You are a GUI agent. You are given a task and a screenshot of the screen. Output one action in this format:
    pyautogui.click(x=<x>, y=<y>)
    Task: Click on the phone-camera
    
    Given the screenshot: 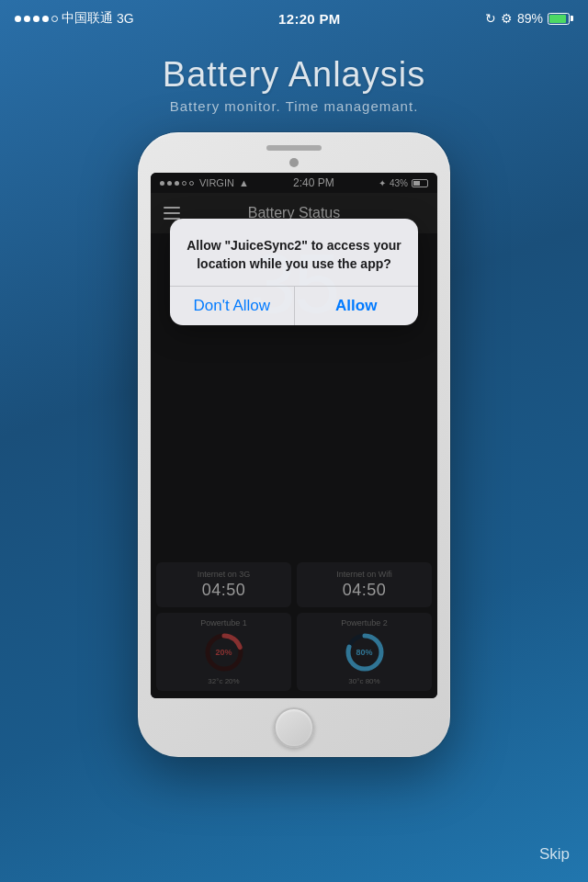 What is the action you would take?
    pyautogui.click(x=294, y=163)
    